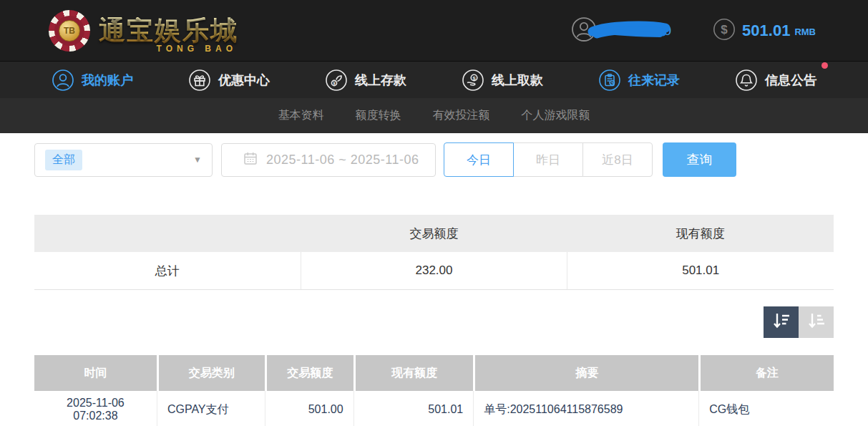 This screenshot has width=868, height=426. What do you see at coordinates (210, 373) in the screenshot?
I see `col-header-transaction-type: 交易类别` at bounding box center [210, 373].